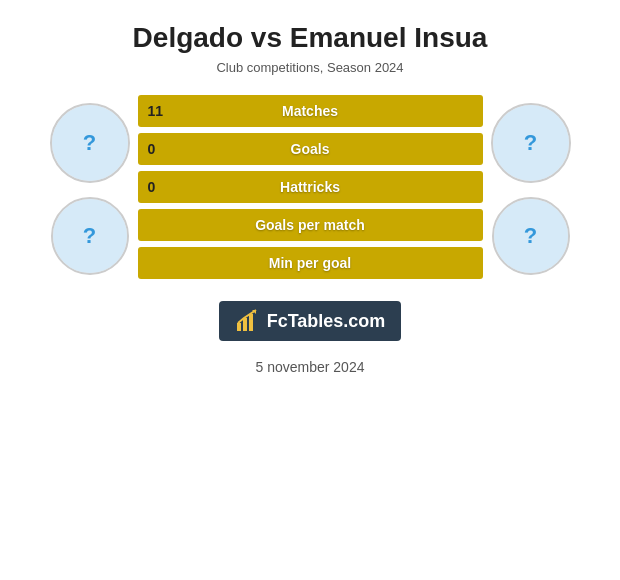  What do you see at coordinates (90, 189) in the screenshot?
I see `left-avatars: ? ?` at bounding box center [90, 189].